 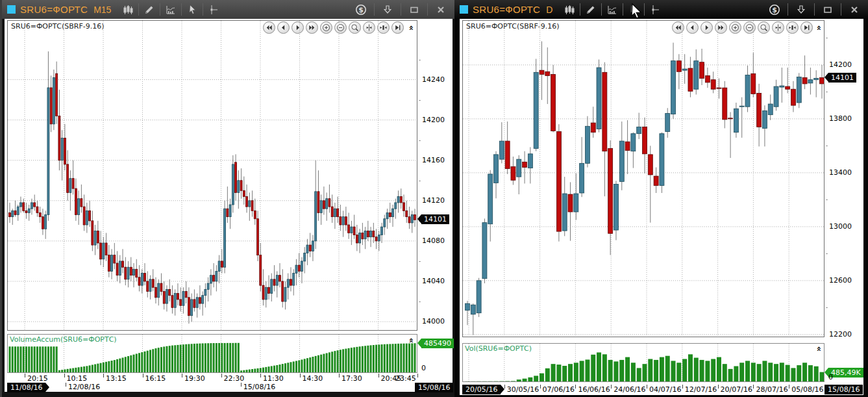 I want to click on price-axis: 142001380013400130001260012200, so click(x=844, y=179).